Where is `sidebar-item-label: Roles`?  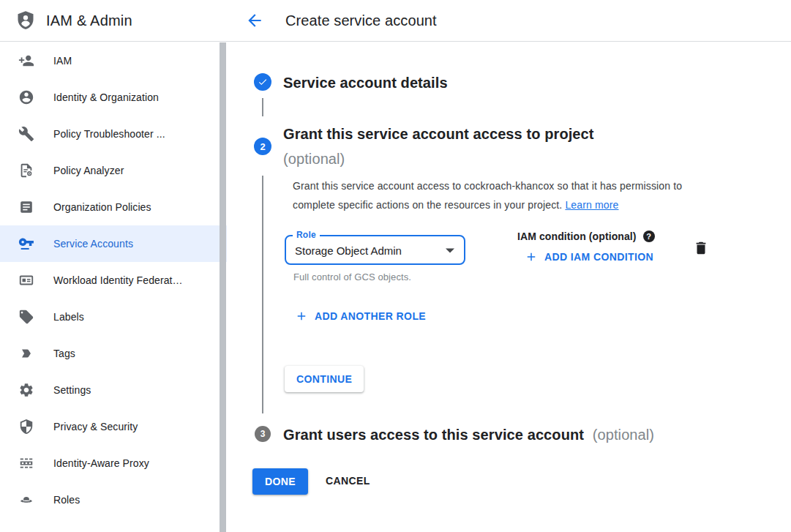 sidebar-item-label: Roles is located at coordinates (67, 500).